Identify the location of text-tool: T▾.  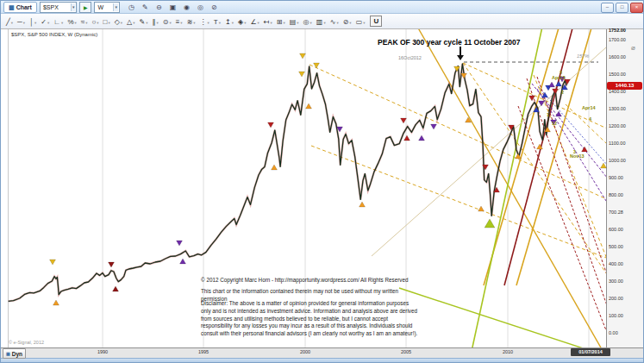
(217, 22).